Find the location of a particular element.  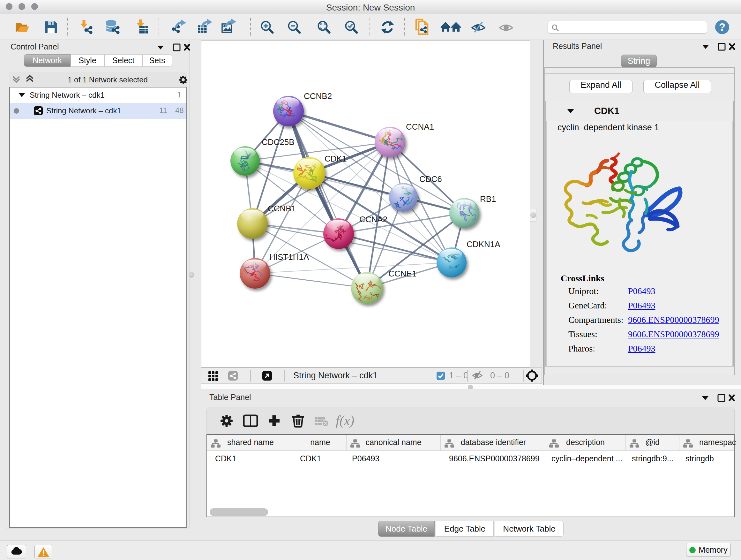

svg-text: CDK1 is located at coordinates (336, 159).